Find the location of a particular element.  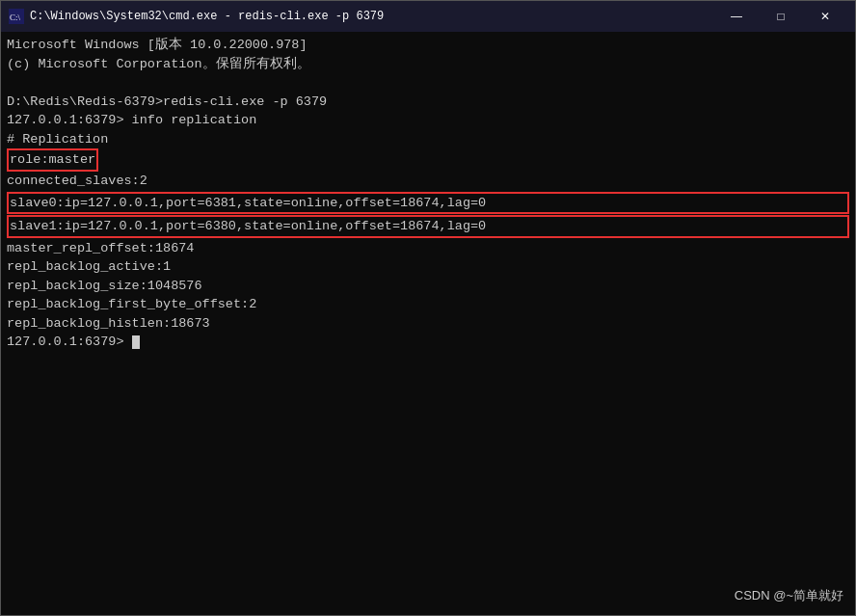

cmd-icon: C:\ is located at coordinates (16, 16).